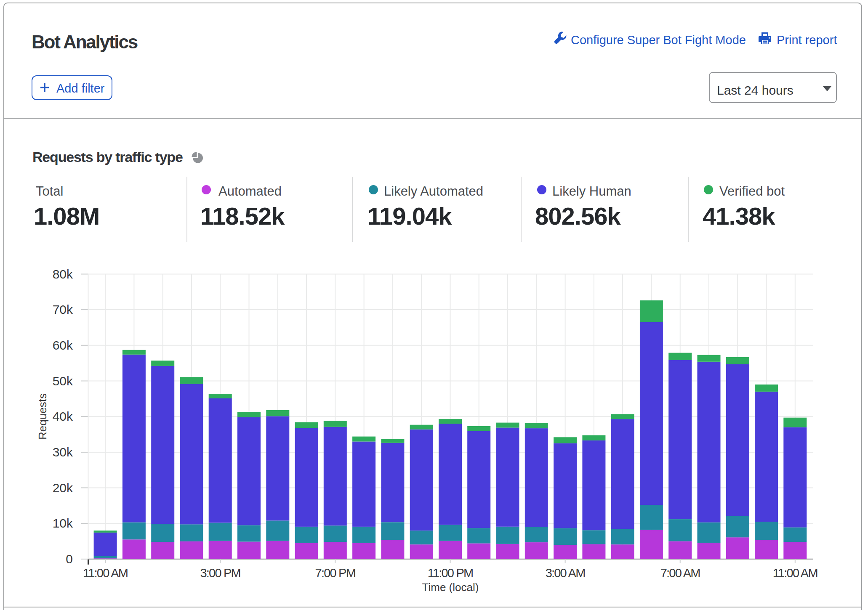 The height and width of the screenshot is (610, 868). I want to click on svg-text: 40k, so click(63, 416).